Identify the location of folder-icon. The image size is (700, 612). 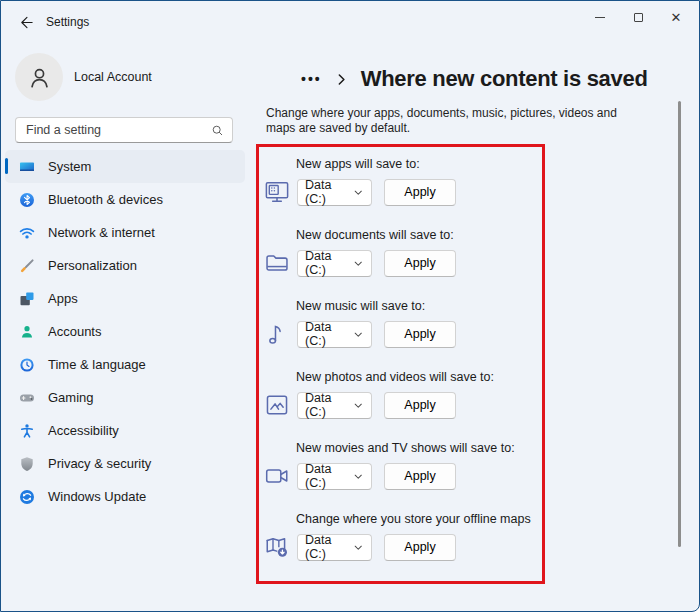
(277, 263).